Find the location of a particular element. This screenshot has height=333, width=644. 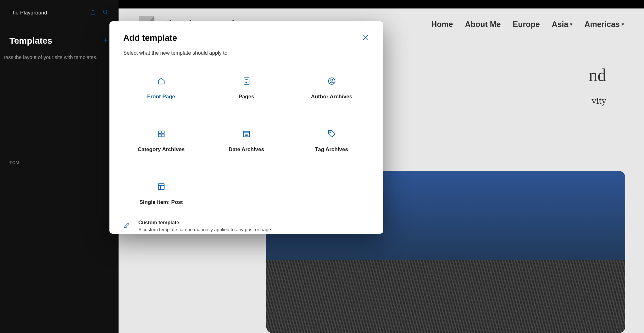

modal-title: Add template is located at coordinates (150, 38).